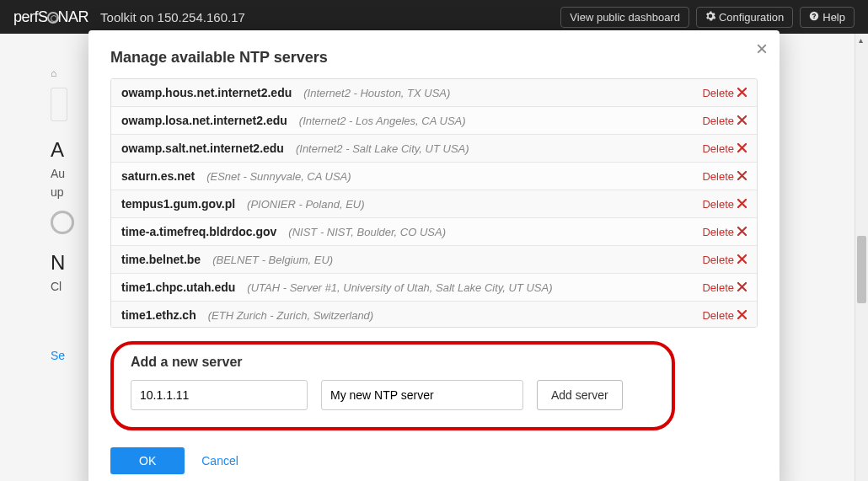 The width and height of the screenshot is (868, 481). What do you see at coordinates (204, 120) in the screenshot?
I see `server-hostname: owamp.losa.net.internet2.edu` at bounding box center [204, 120].